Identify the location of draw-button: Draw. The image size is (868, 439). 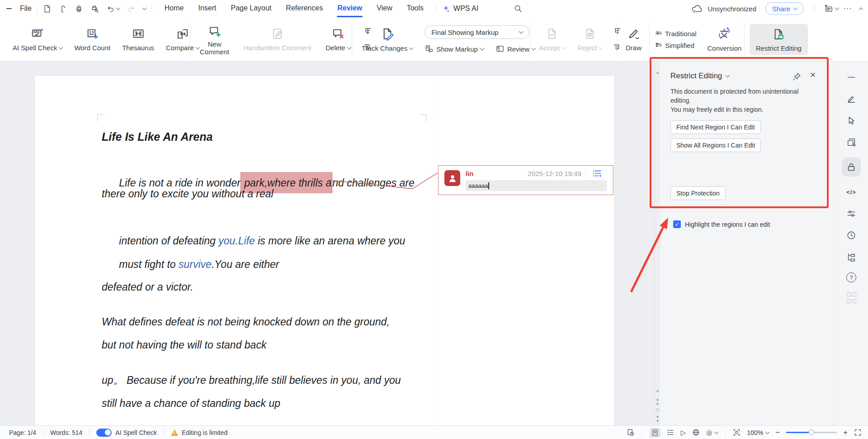
(634, 39).